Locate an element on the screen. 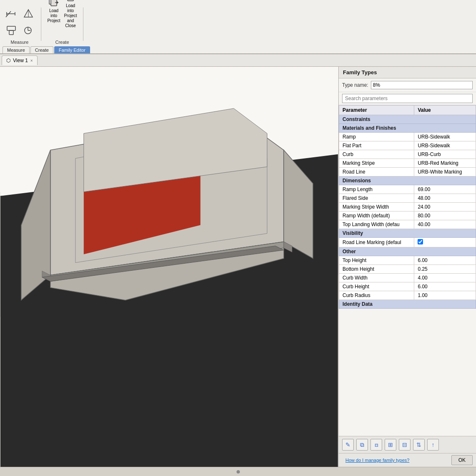  panel-bottom-toolbar: ✎ ⧉ ⧈ ⊞ ⊟ ⇅ ↑ is located at coordinates (407, 445).